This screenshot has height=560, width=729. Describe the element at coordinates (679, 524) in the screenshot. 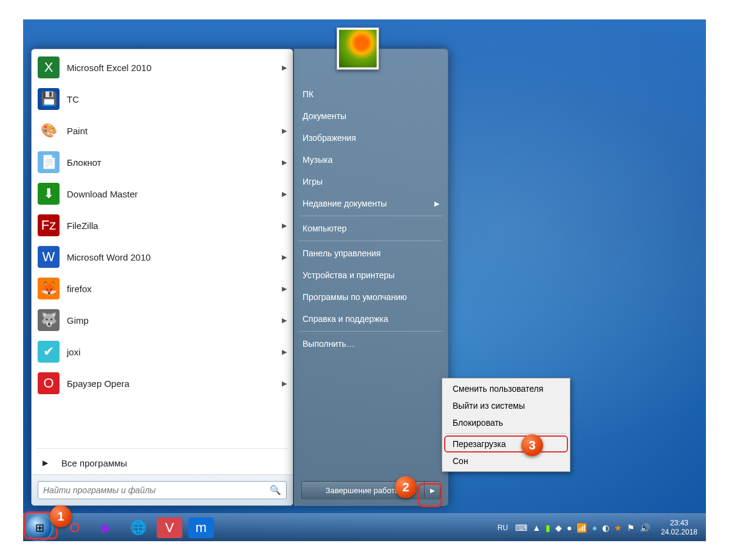

I see `clock-time: 23:43` at that location.